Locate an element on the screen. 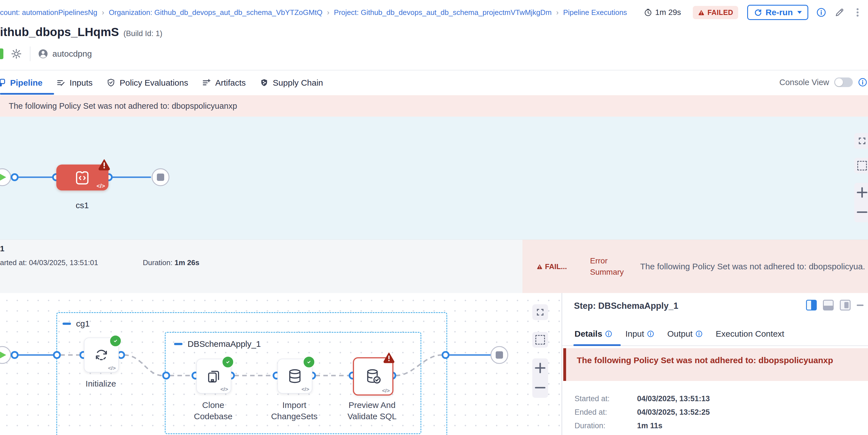 The width and height of the screenshot is (868, 435). step-node-initialize: </> is located at coordinates (101, 355).